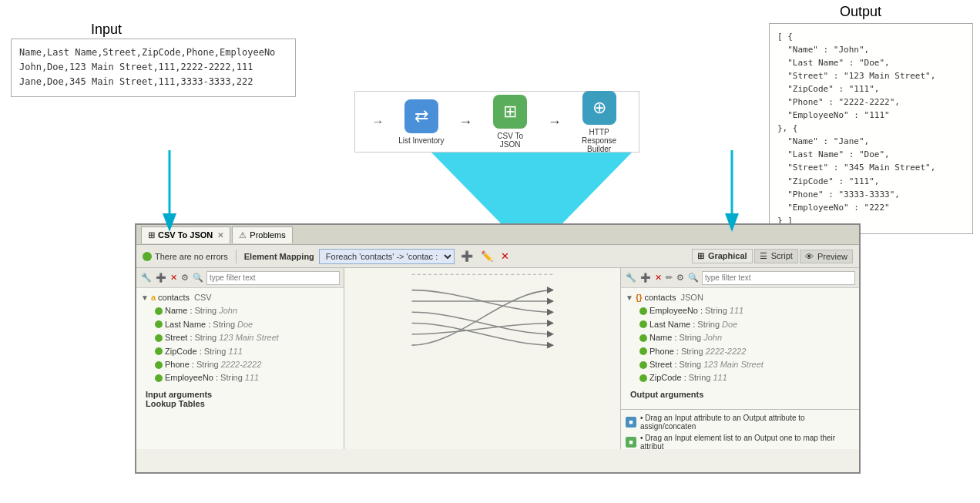  I want to click on problems-tab-label: Problems, so click(267, 235).